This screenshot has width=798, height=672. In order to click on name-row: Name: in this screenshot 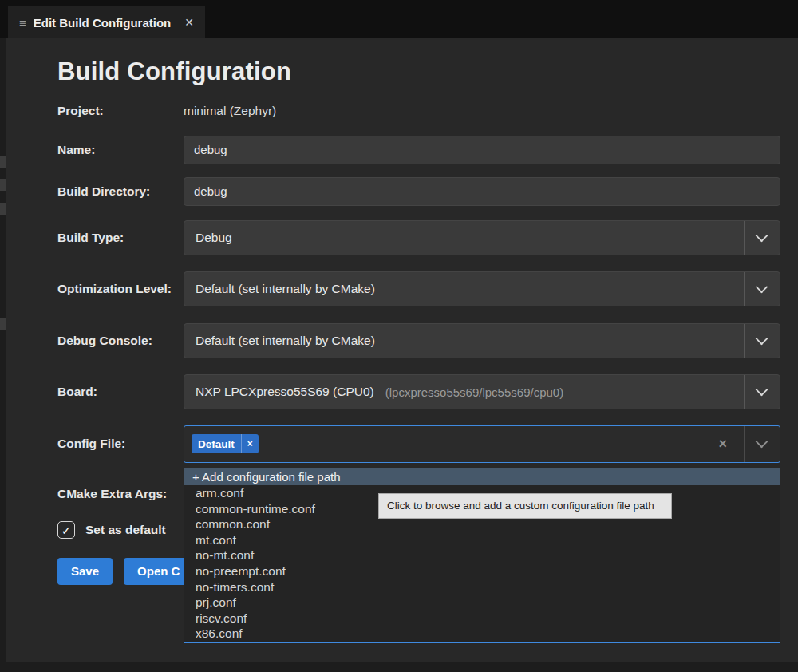, I will do `click(419, 150)`.